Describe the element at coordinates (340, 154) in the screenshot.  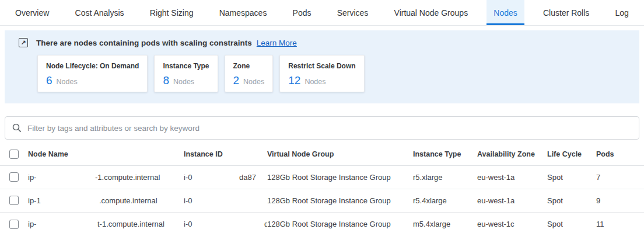
I see `col-virtual-node-group: Virtual Node Group` at that location.